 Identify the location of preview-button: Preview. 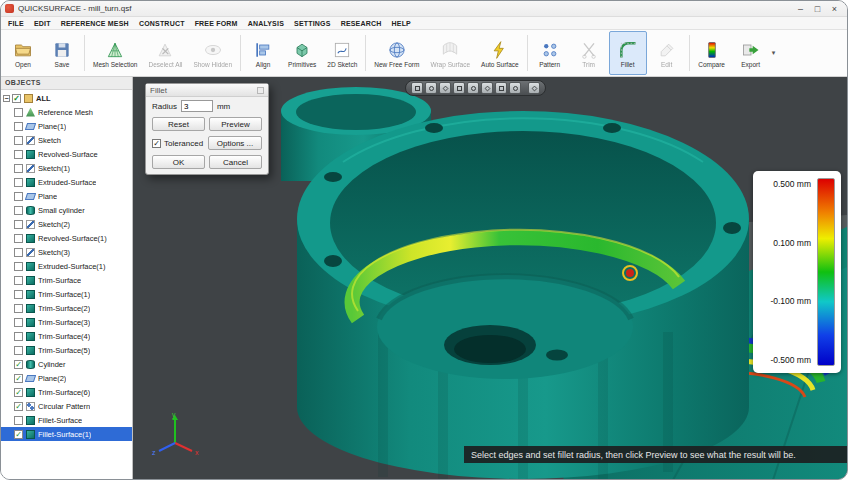
(236, 124).